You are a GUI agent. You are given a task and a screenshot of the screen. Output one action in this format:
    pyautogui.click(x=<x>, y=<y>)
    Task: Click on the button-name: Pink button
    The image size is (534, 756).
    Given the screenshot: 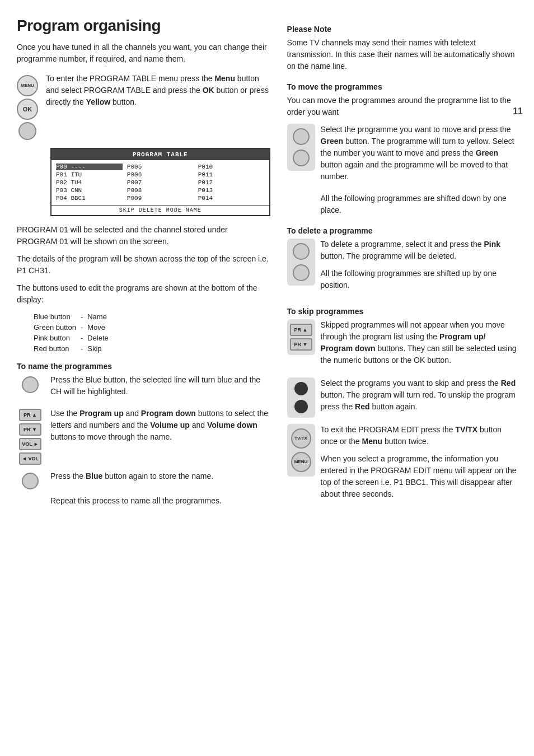 What is the action you would take?
    pyautogui.click(x=57, y=338)
    